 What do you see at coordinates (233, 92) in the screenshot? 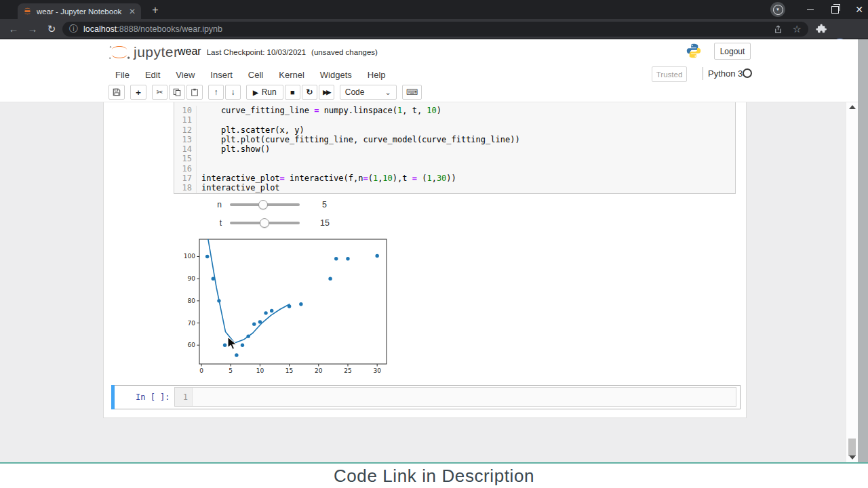
I see `move-cell-down-button: ↓` at bounding box center [233, 92].